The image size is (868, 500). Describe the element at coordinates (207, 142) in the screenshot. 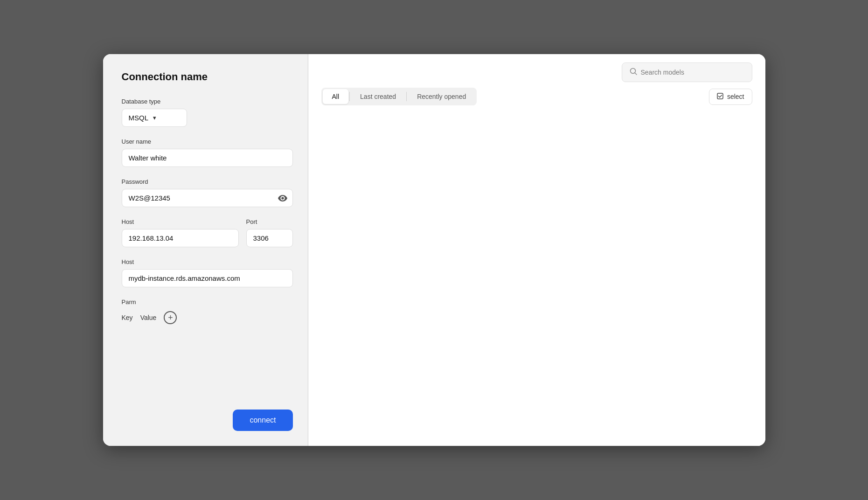

I see `username-label: User name` at that location.